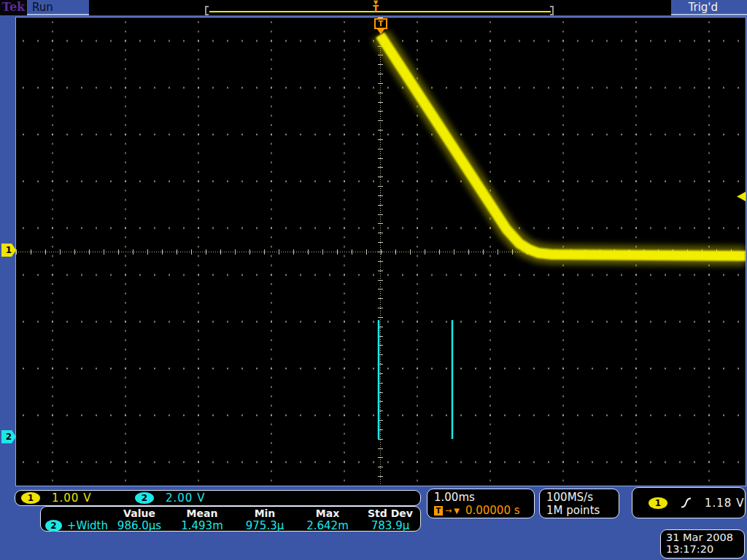  What do you see at coordinates (481, 497) in the screenshot?
I see `timebase-value: 1.00ms` at bounding box center [481, 497].